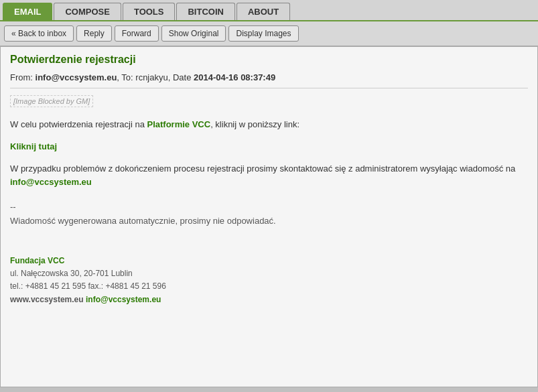 This screenshot has width=538, height=392. I want to click on admin-email-link: info@vccsystem.eu, so click(51, 182).